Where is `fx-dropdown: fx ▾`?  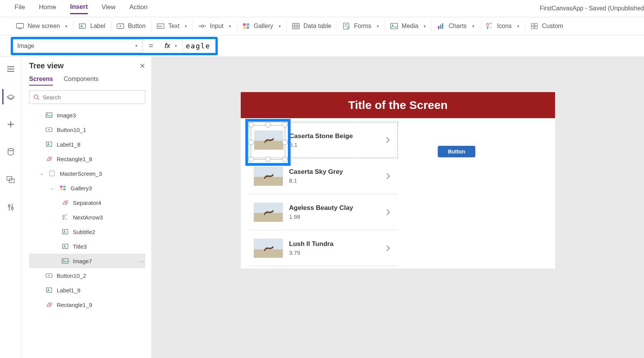 fx-dropdown: fx ▾ is located at coordinates (171, 46).